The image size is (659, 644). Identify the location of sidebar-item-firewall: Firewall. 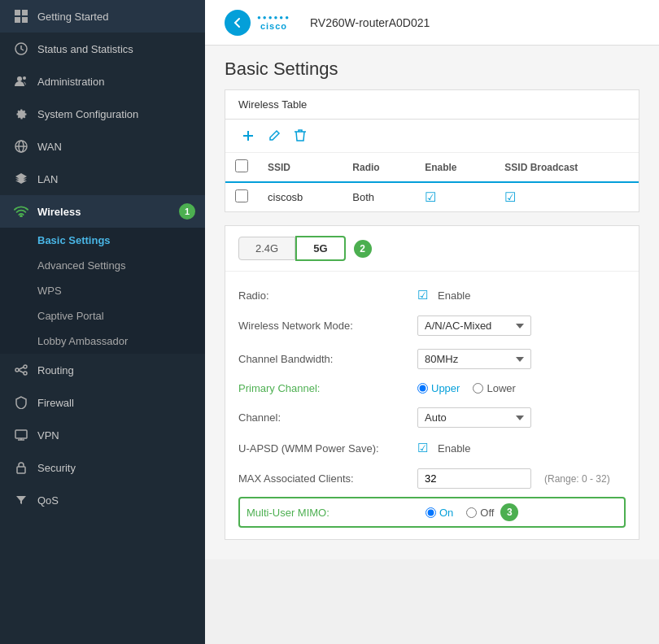
(103, 402).